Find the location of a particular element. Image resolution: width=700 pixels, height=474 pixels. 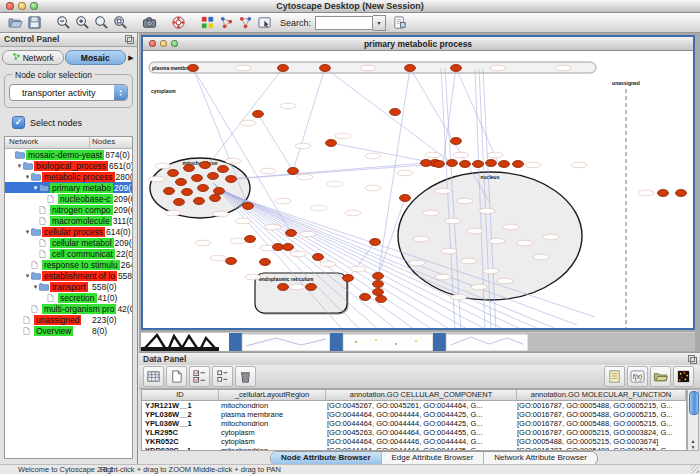

cell-region: plasma membrane is located at coordinates (271, 414).